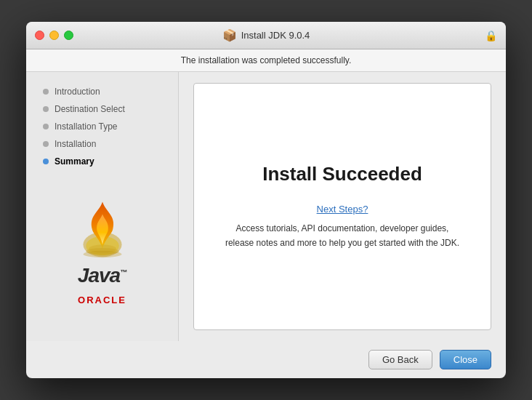 The height and width of the screenshot is (400, 532). What do you see at coordinates (90, 109) in the screenshot?
I see `sidebar-label-destination: Destination Select` at bounding box center [90, 109].